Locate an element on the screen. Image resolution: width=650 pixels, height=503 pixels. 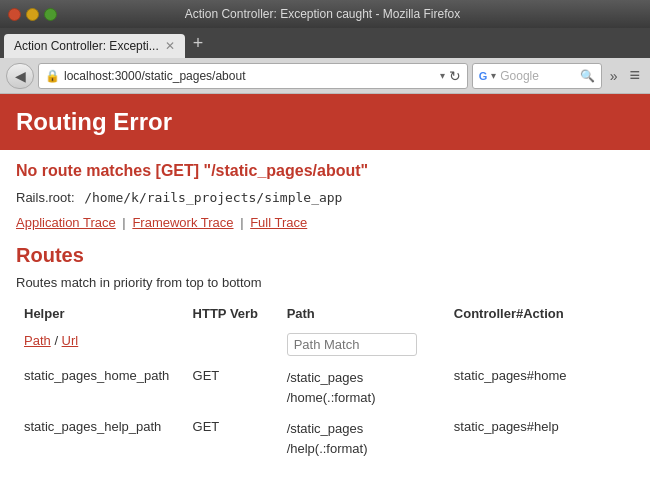
route-path-home: /static_pages /home(.:format) is located at coordinates (362, 388).